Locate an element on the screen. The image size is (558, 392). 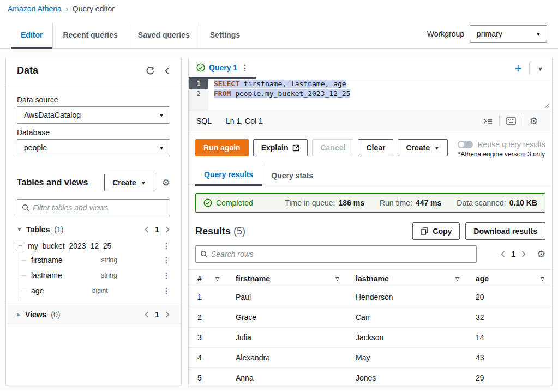
cell-index: 5 is located at coordinates (208, 378).